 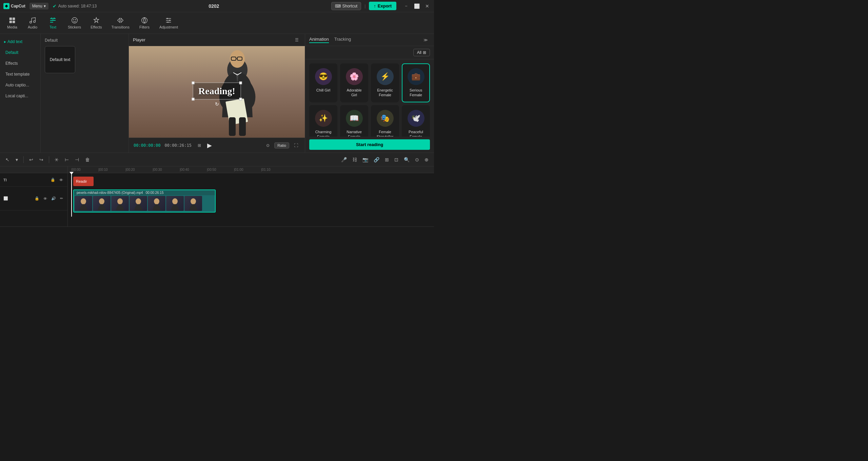 What do you see at coordinates (33, 23) in the screenshot?
I see `toolbar-audio: Audio` at bounding box center [33, 23].